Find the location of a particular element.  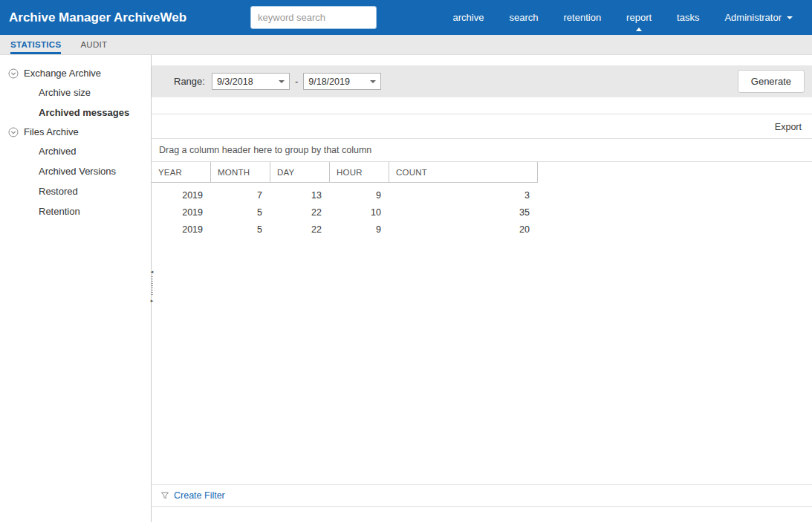

nav-tasks-label: tasks is located at coordinates (688, 18).